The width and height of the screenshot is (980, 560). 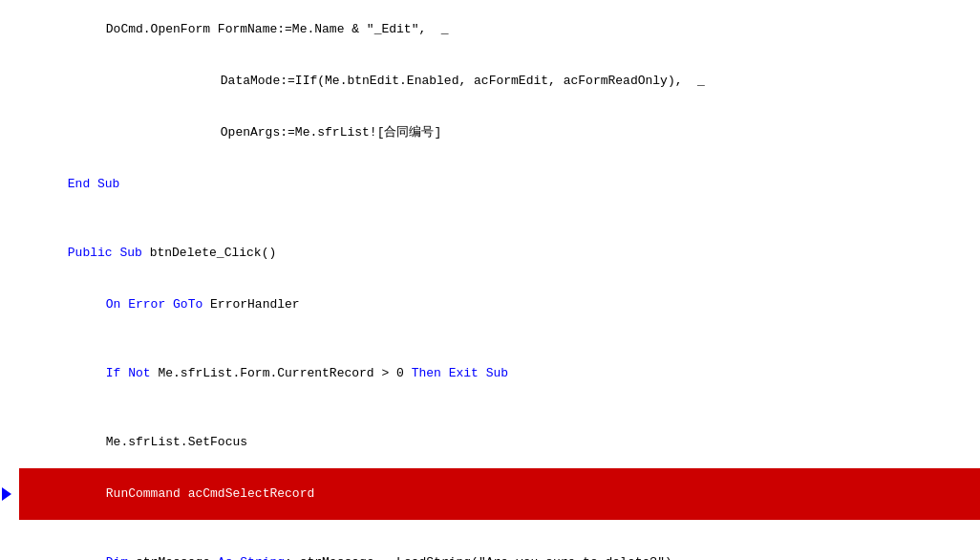 I want to click on debug-arrow, so click(x=7, y=494).